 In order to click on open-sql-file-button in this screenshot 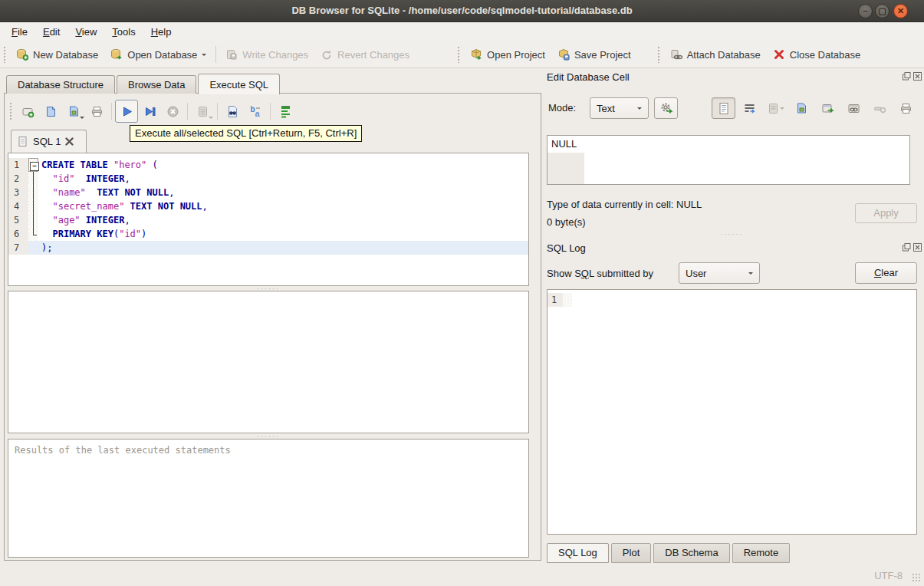, I will do `click(51, 111)`.